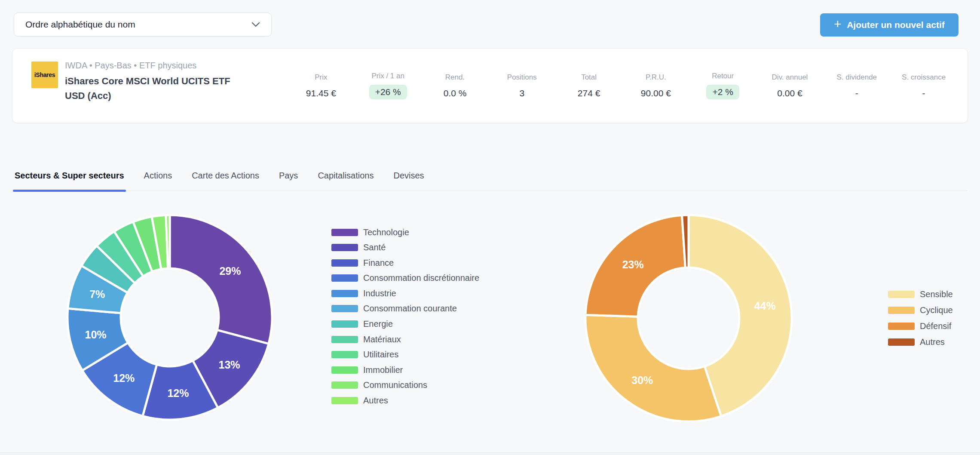 This screenshot has width=980, height=455. What do you see at coordinates (589, 93) in the screenshot?
I see `stat-value: 274 €` at bounding box center [589, 93].